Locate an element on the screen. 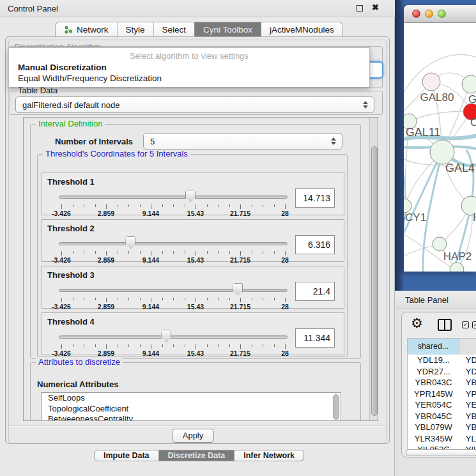 The height and width of the screenshot is (476, 476). algorithm-option-equal-width: Equal Width/Frequency Discretization is located at coordinates (89, 78).